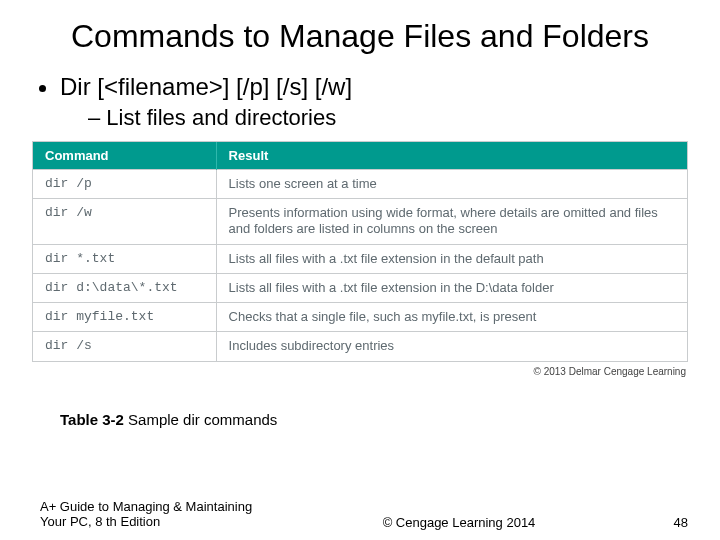 The width and height of the screenshot is (720, 540). Describe the element at coordinates (124, 156) in the screenshot. I see `col-command: Command` at that location.